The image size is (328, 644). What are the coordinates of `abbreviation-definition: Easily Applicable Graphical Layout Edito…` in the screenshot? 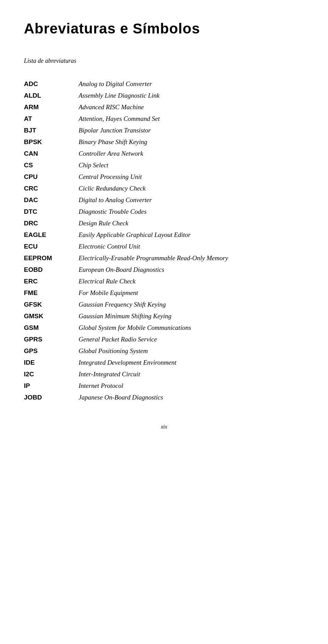 It's located at (191, 235).